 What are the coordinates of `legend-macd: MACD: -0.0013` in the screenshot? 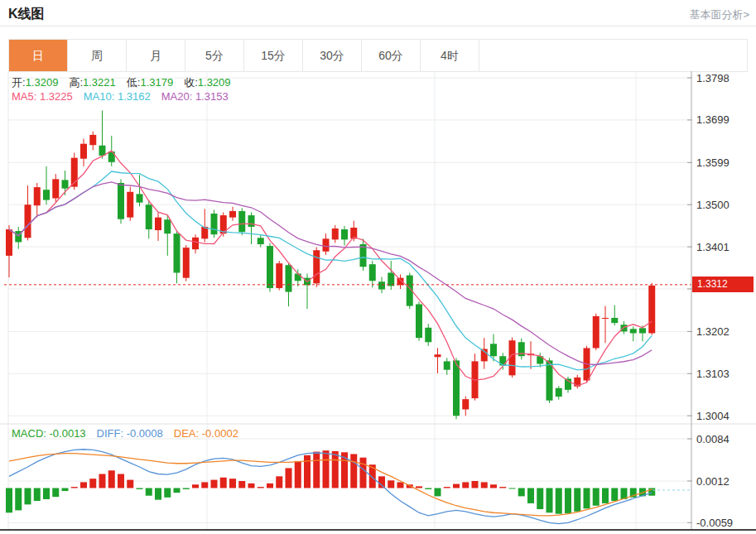 It's located at (49, 434).